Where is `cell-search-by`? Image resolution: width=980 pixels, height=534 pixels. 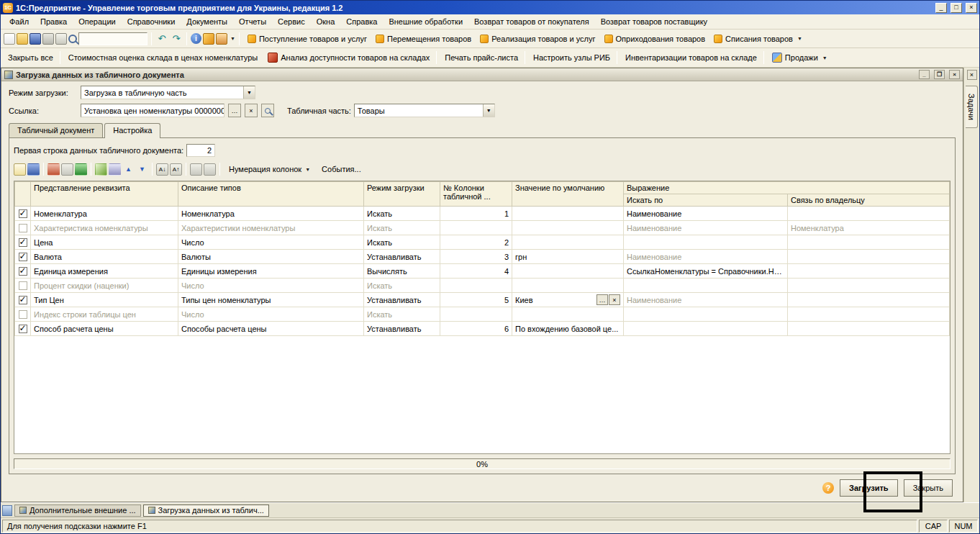 cell-search-by is located at coordinates (706, 286).